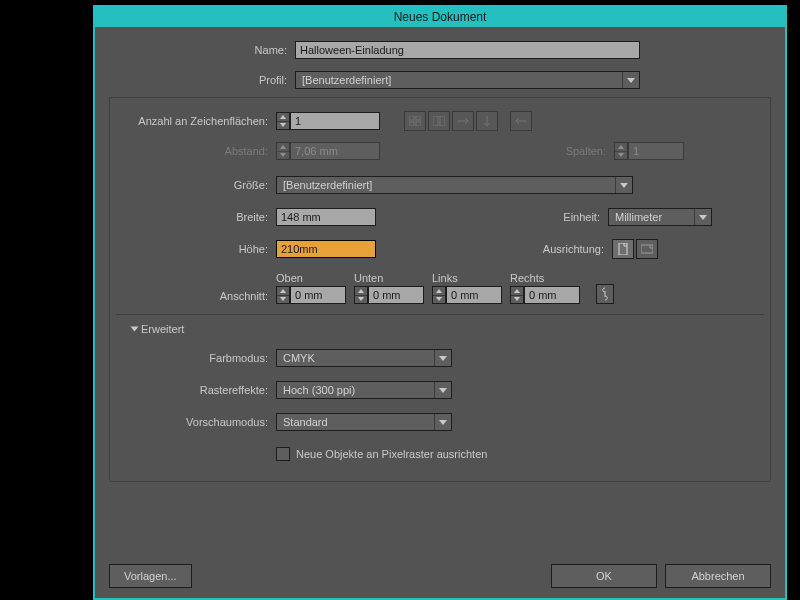 This screenshot has height=600, width=800. What do you see at coordinates (439, 295) in the screenshot?
I see `bleed-left-spinner` at bounding box center [439, 295].